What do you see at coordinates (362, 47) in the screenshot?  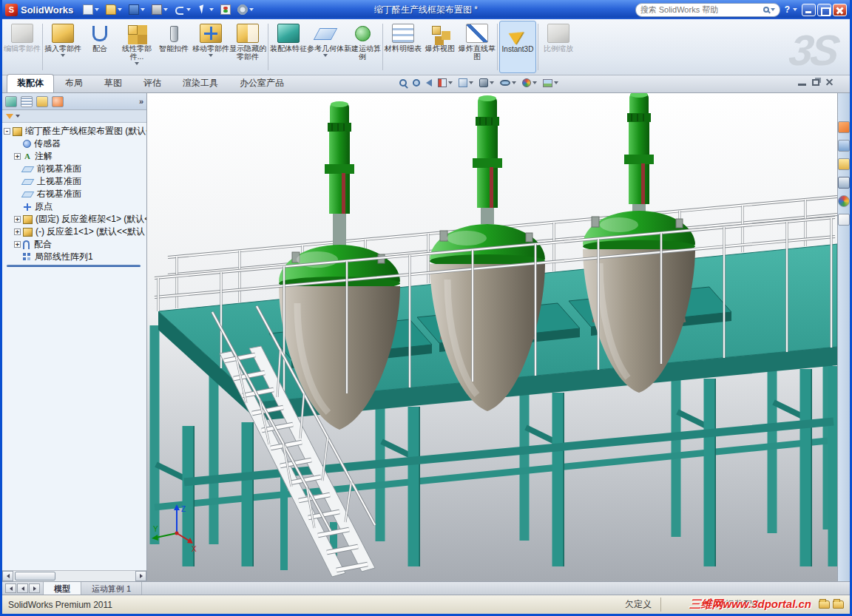 I see `ribbon-motion-study: 新建运动算例` at bounding box center [362, 47].